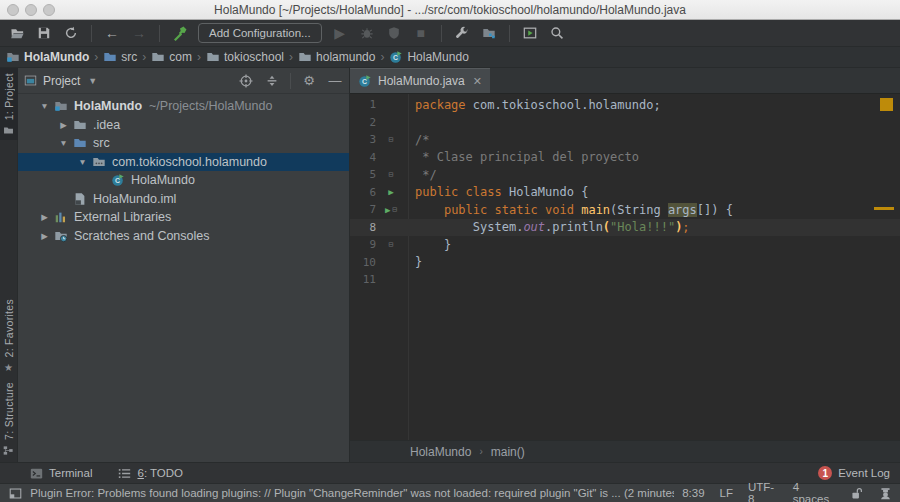 The height and width of the screenshot is (502, 900). Describe the element at coordinates (340, 33) in the screenshot. I see `run-icon: ▶` at that location.